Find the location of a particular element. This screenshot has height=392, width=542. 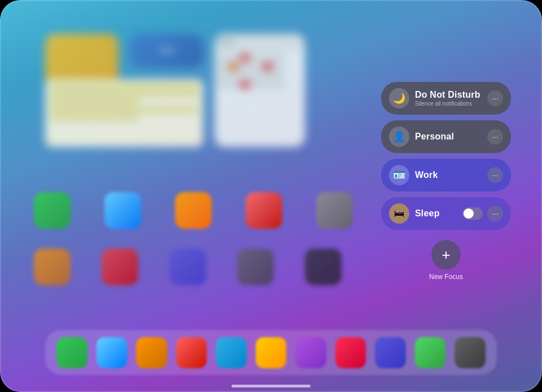

focus-row-work: 🪪 Work ··· is located at coordinates (446, 175).